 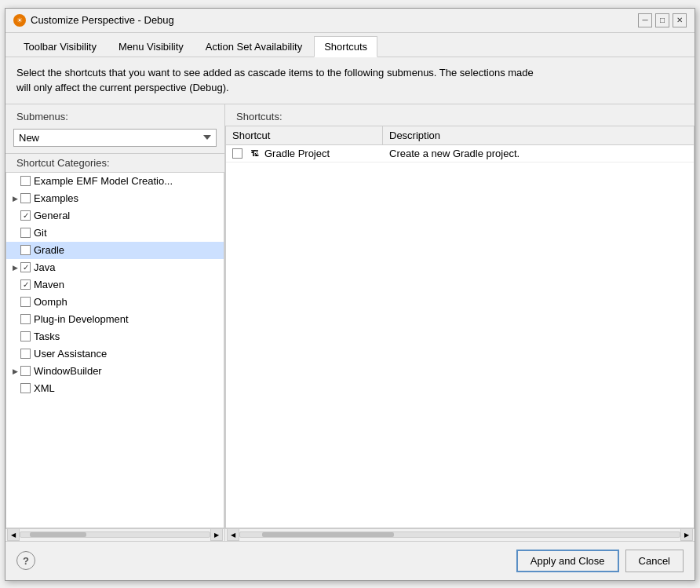 What do you see at coordinates (115, 140) in the screenshot?
I see `submenus-dropdown-row: New` at bounding box center [115, 140].